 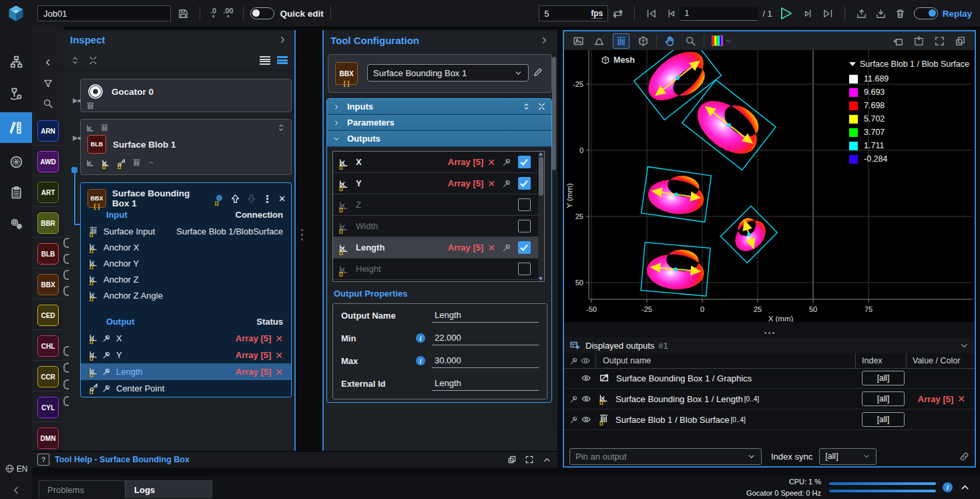 What do you see at coordinates (881, 13) in the screenshot?
I see `import-recording-button` at bounding box center [881, 13].